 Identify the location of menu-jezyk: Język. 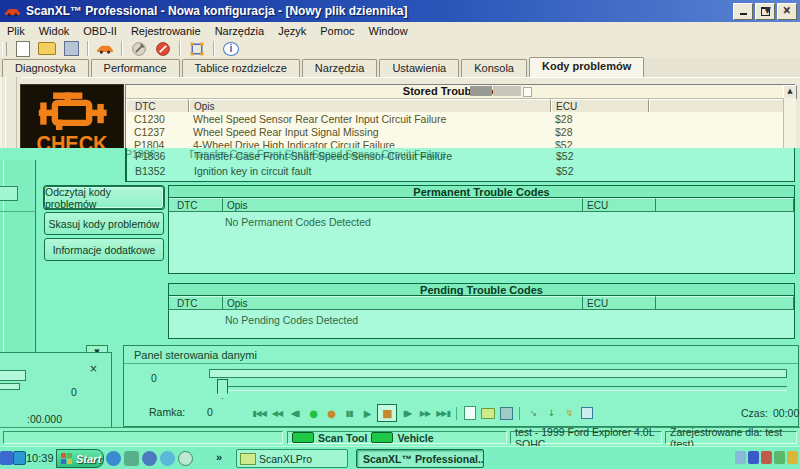
(292, 31).